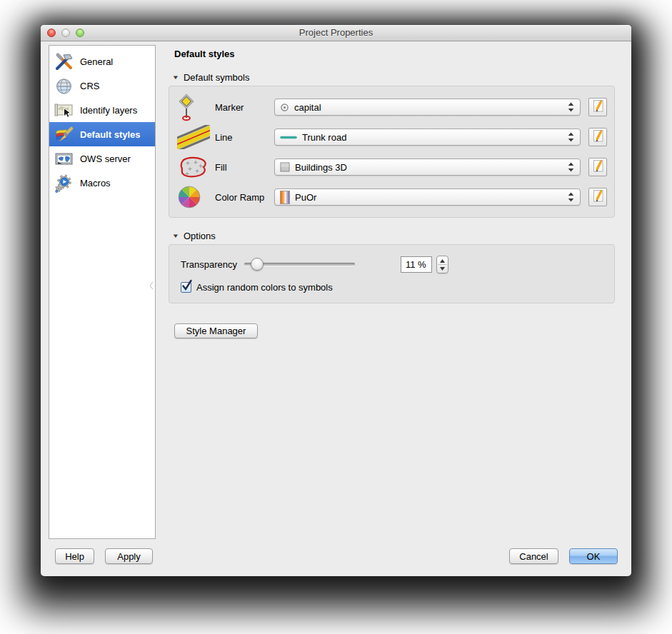  Describe the element at coordinates (391, 151) in the screenshot. I see `default-symbols-group: Marker capital` at that location.